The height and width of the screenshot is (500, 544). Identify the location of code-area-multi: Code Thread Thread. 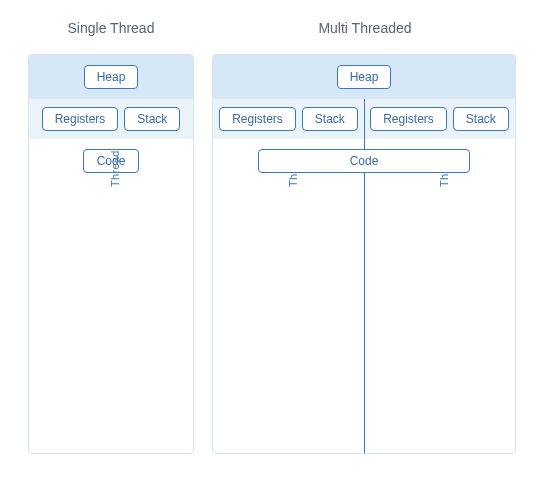
(364, 156).